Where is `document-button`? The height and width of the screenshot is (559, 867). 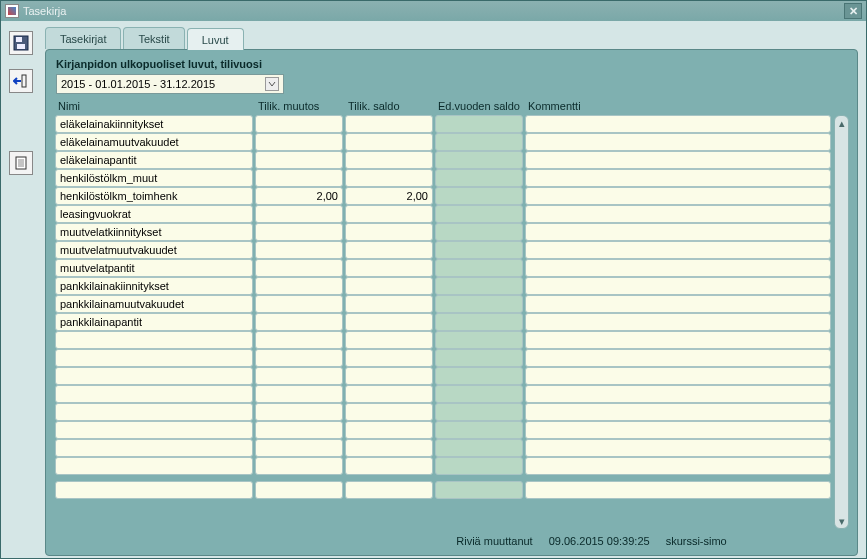
document-button is located at coordinates (21, 163).